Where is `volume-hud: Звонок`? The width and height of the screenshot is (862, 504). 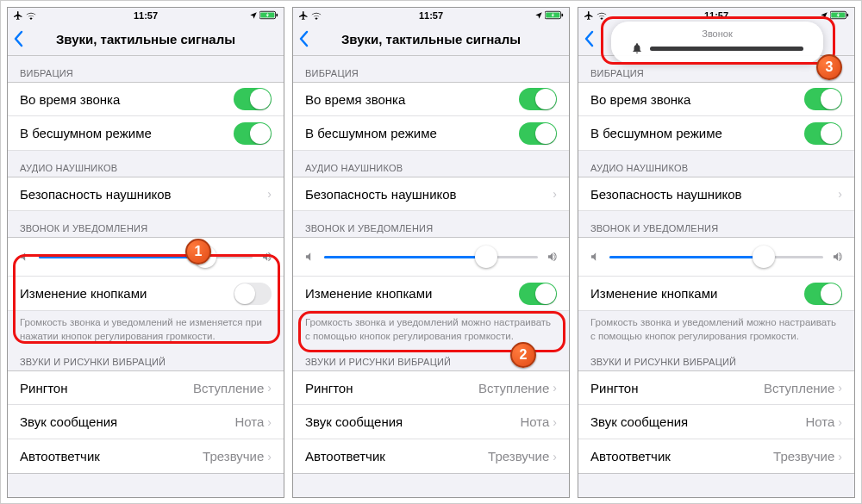
volume-hud: Звонок is located at coordinates (717, 42).